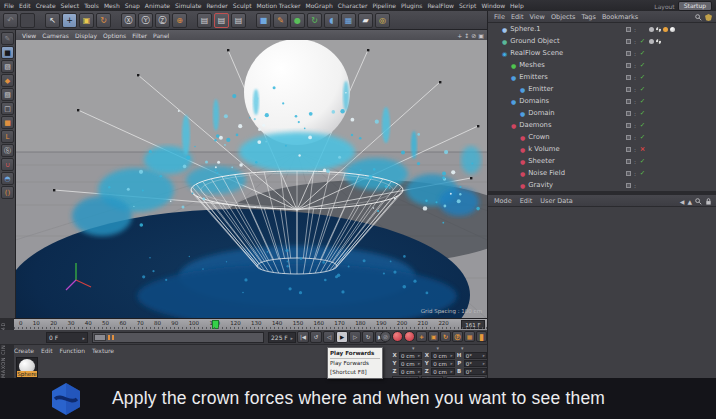  What do you see at coordinates (434, 336) in the screenshot?
I see `record-scale-button: ▣` at bounding box center [434, 336].